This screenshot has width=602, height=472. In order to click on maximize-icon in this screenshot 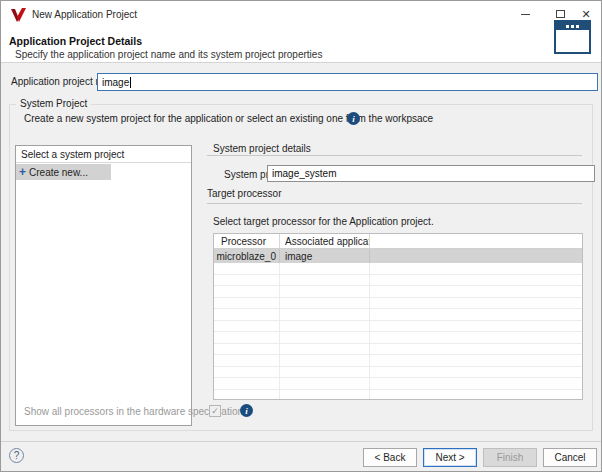, I will do `click(560, 14)`.